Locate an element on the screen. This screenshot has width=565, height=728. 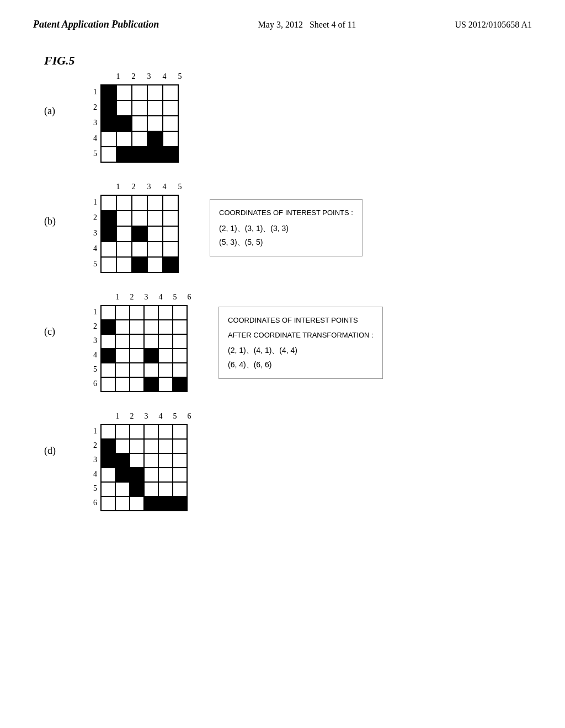
section-label-2: (c) is located at coordinates (66, 315).